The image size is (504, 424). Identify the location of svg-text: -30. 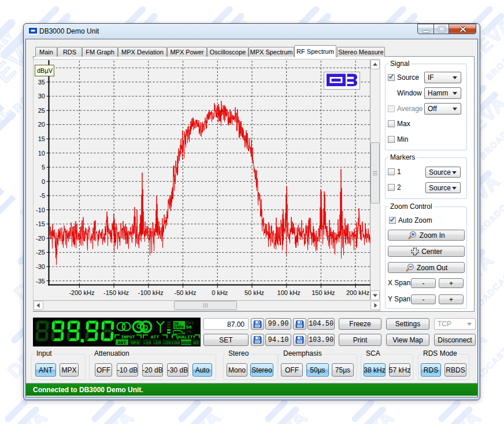
(166, 342).